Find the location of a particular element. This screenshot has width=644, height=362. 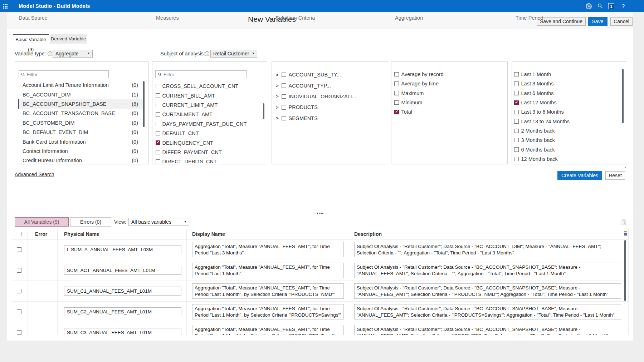

subject-of-analysis-dropdown: Retail Customer ▼ is located at coordinates (234, 54).